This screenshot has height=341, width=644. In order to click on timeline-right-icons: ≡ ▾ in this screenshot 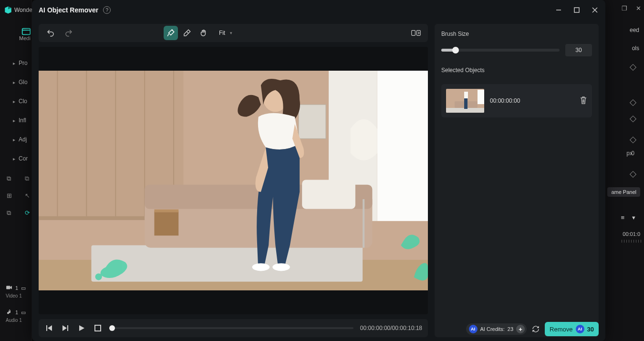, I will do `click(628, 218)`.